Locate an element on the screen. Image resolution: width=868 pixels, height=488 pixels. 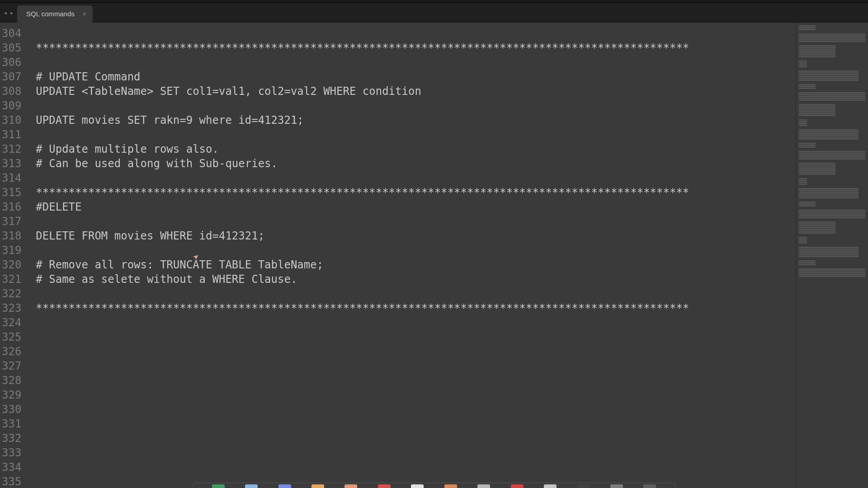
code-line: # Remove all rows: TRUNCATE TABLE TableN… is located at coordinates (416, 265).